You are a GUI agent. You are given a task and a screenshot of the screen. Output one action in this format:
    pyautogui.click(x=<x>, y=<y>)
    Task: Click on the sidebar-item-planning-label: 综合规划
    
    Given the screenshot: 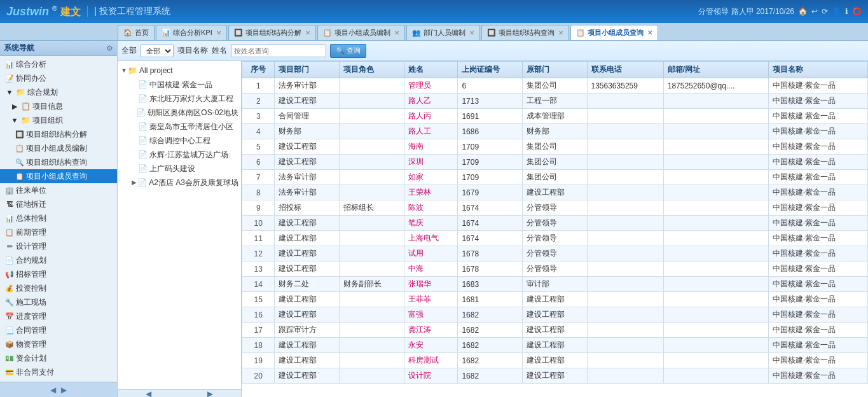 What is the action you would take?
    pyautogui.click(x=43, y=92)
    